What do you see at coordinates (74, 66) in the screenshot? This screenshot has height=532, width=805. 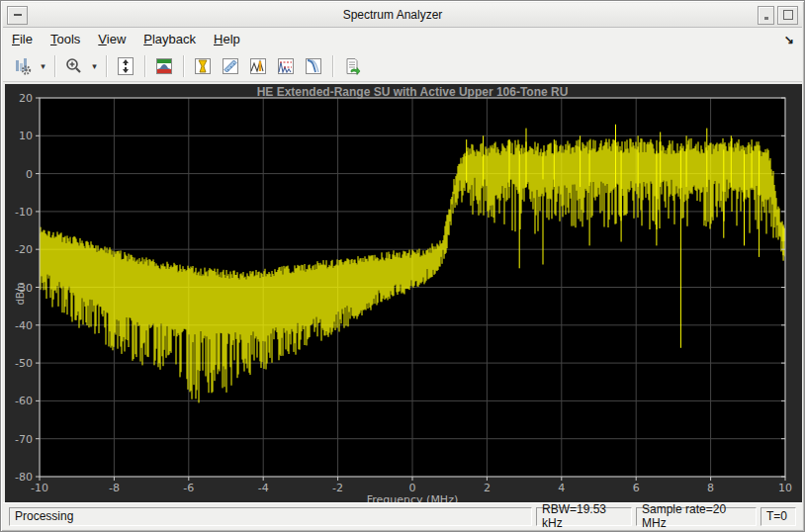 I see `zoom-in-icon` at bounding box center [74, 66].